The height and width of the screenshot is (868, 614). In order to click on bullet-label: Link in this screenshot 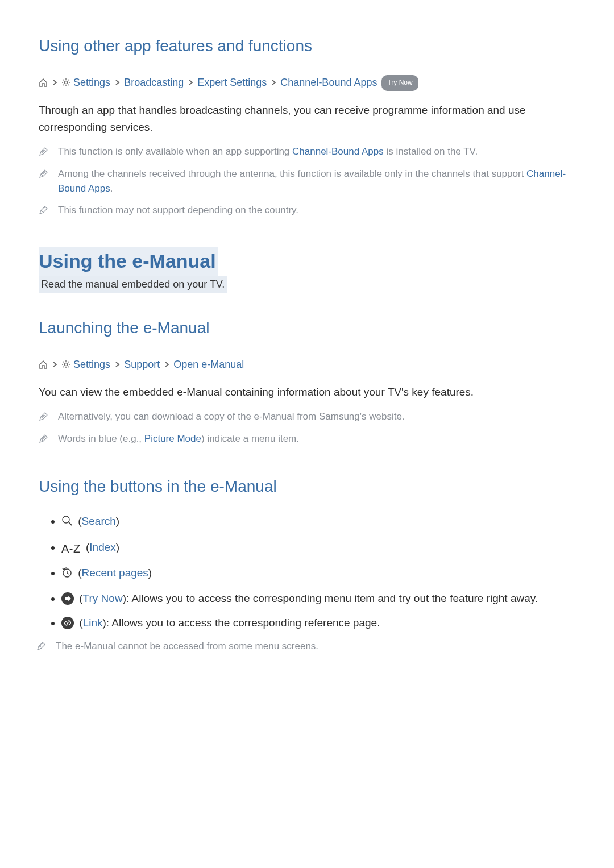, I will do `click(93, 623)`.